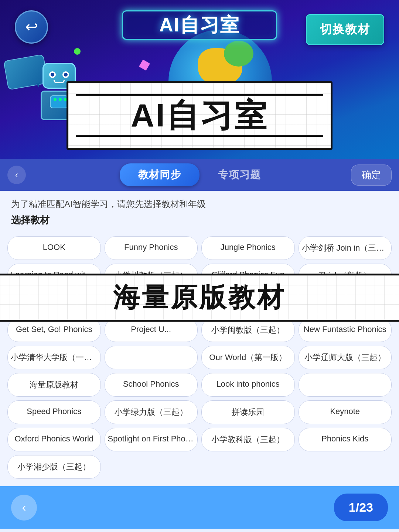 The image size is (399, 532). Describe the element at coordinates (345, 248) in the screenshot. I see `textbook-item: 小学剑桥 Join in（三起）` at that location.